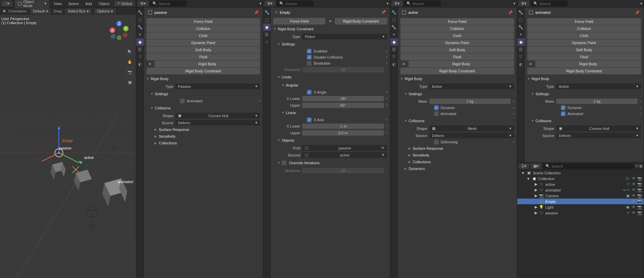  What do you see at coordinates (580, 184) in the screenshot?
I see `outliner-item-active: ▶ ▽ active ▽ 👁📷` at bounding box center [580, 184].